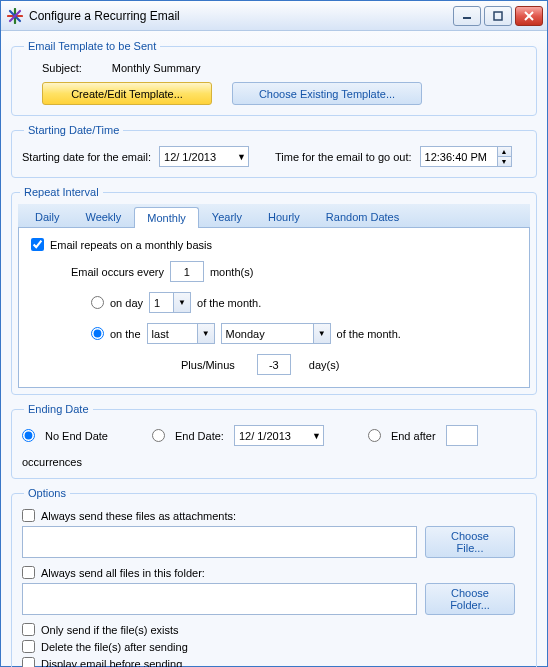 The width and height of the screenshot is (548, 667). I want to click on choose-existing-template-button: Choose Existing Template..., so click(327, 94).